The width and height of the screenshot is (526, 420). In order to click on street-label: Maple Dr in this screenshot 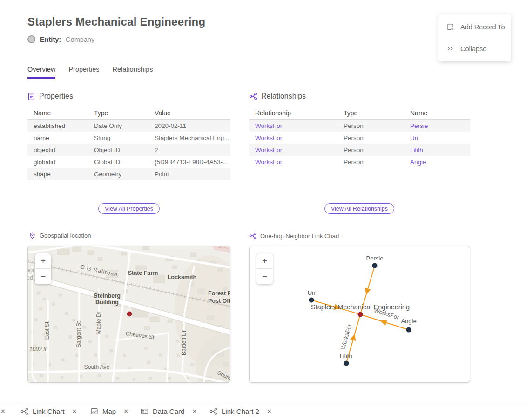, I will do `click(99, 323)`.